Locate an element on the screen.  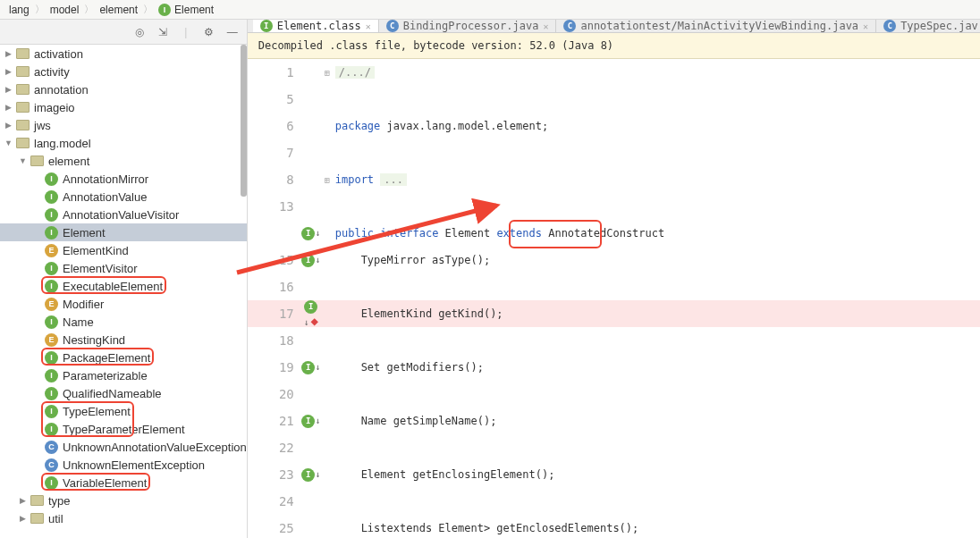
tree-folder: ▶util is located at coordinates (123, 518).